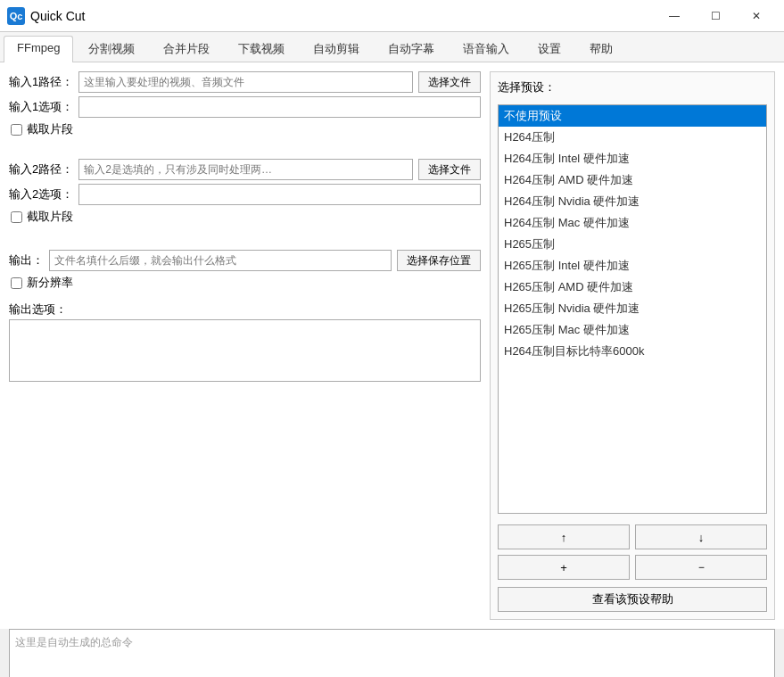 This screenshot has height=677, width=784. Describe the element at coordinates (632, 159) in the screenshot. I see `preset-item: H264压制 Intel 硬件加速` at that location.